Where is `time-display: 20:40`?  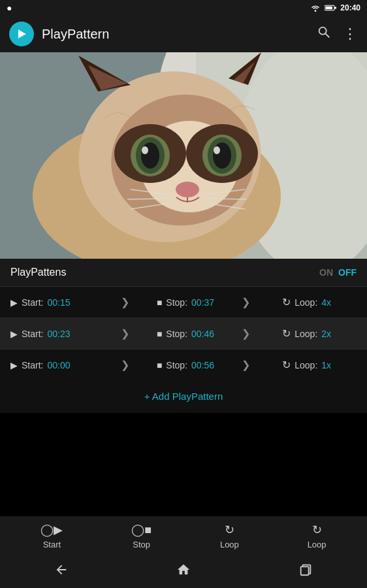 time-display: 20:40 is located at coordinates (350, 8).